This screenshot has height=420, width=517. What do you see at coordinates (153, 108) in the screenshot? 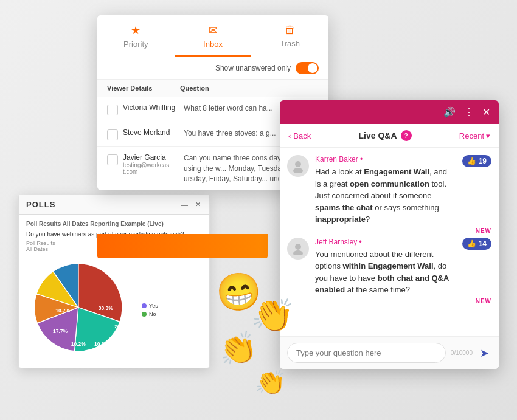
I see `viewer-name: Victoria Whiffing` at bounding box center [153, 108].